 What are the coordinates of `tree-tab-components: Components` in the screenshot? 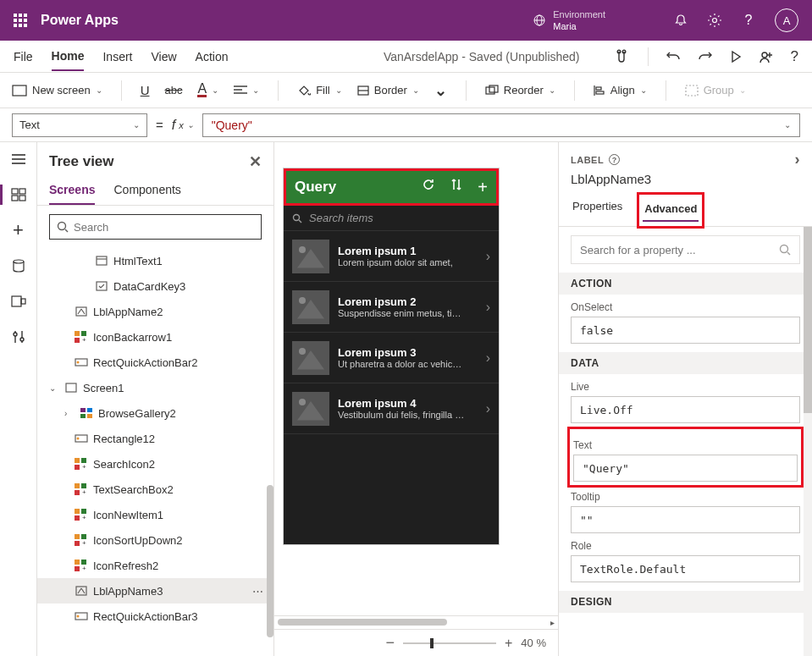 It's located at (147, 190).